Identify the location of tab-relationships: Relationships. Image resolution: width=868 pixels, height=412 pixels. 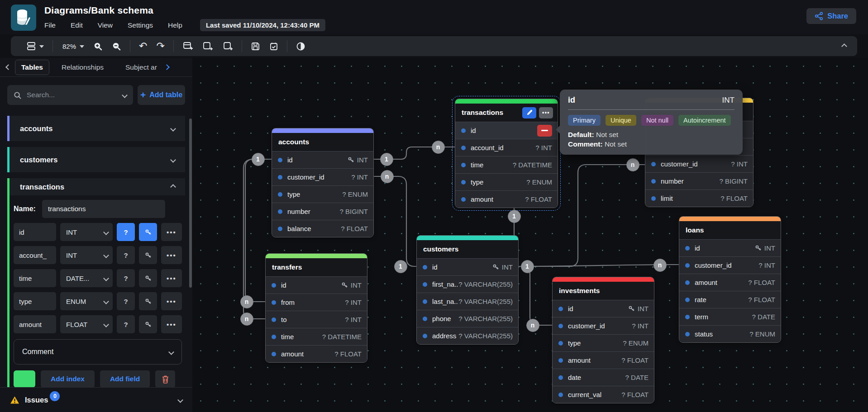
(82, 67).